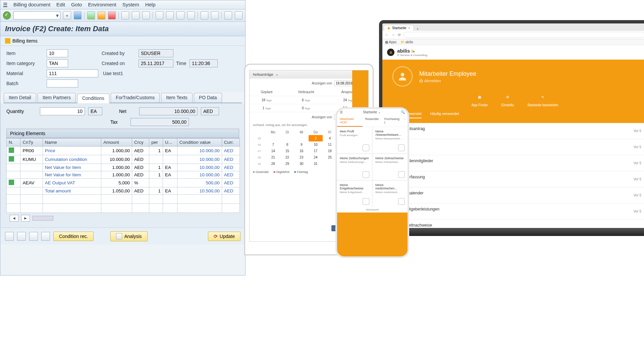 Image resolution: width=644 pixels, height=362 pixels. What do you see at coordinates (224, 236) in the screenshot?
I see `update-button: ⟳Update` at bounding box center [224, 236].